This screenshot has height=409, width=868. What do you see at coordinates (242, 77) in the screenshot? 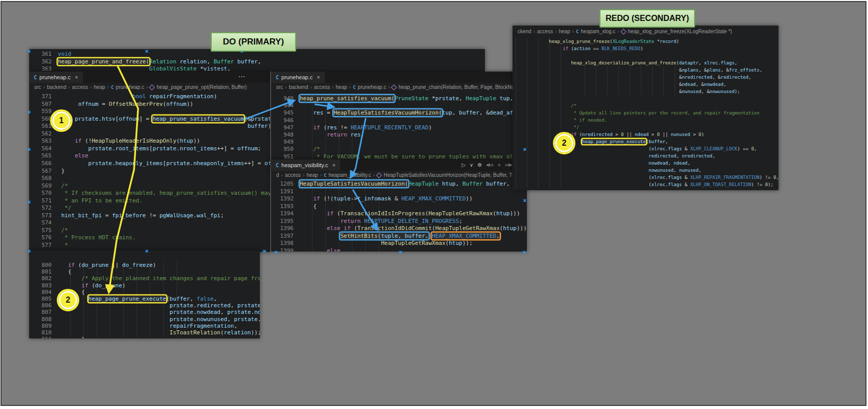
I see `more-actions-icon: ⋯` at bounding box center [242, 77].